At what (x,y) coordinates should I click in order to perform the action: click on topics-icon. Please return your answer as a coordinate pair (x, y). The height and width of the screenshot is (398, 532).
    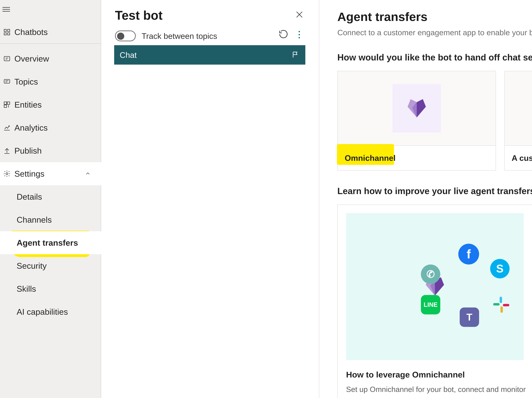
    Looking at the image, I should click on (7, 82).